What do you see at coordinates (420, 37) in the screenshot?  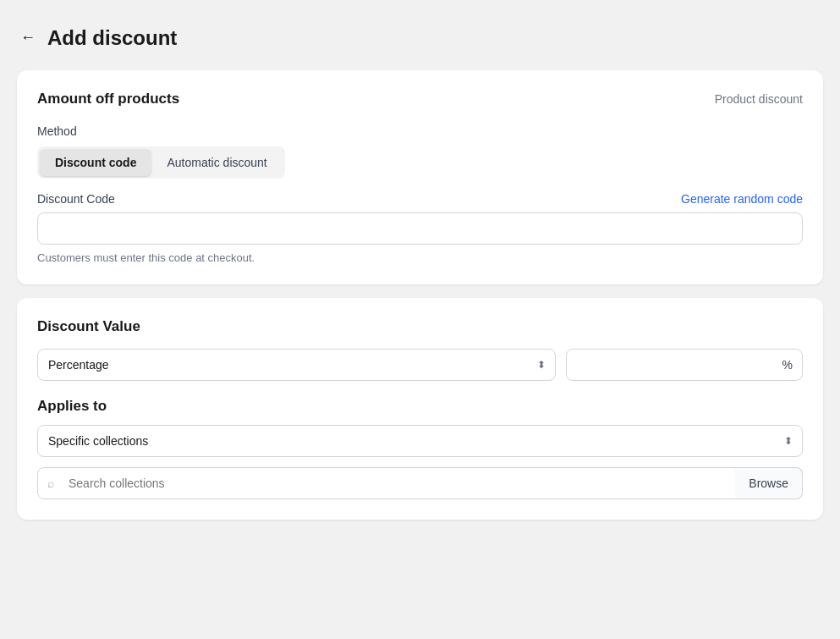 I see `page-header: ← Add discount` at bounding box center [420, 37].